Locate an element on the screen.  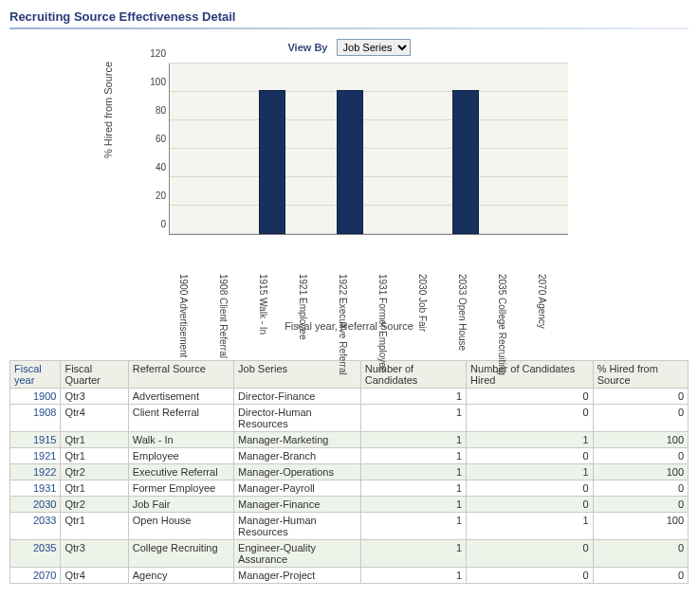
page-title: Recruiting Source Effectiveness Detail is located at coordinates (349, 17).